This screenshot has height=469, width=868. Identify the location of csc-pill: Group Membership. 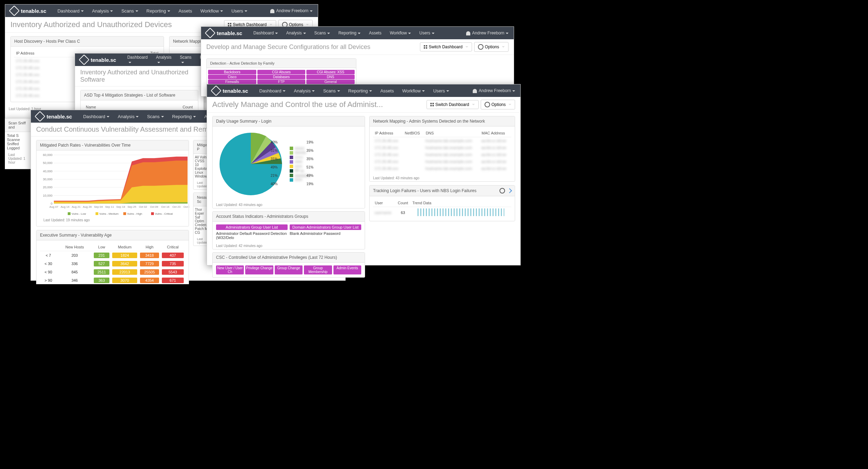
(318, 270).